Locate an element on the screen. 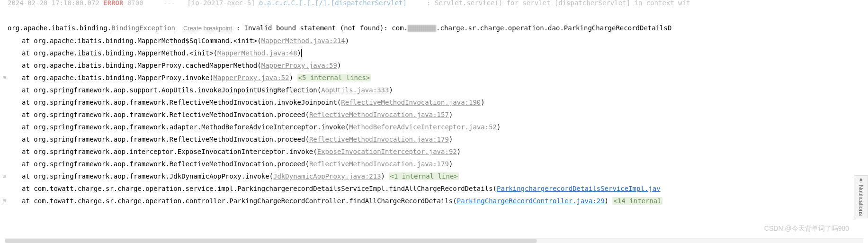 The image size is (868, 243). source-link: ParkingchargerecordDetailsServiceImpl.ja… is located at coordinates (579, 189).